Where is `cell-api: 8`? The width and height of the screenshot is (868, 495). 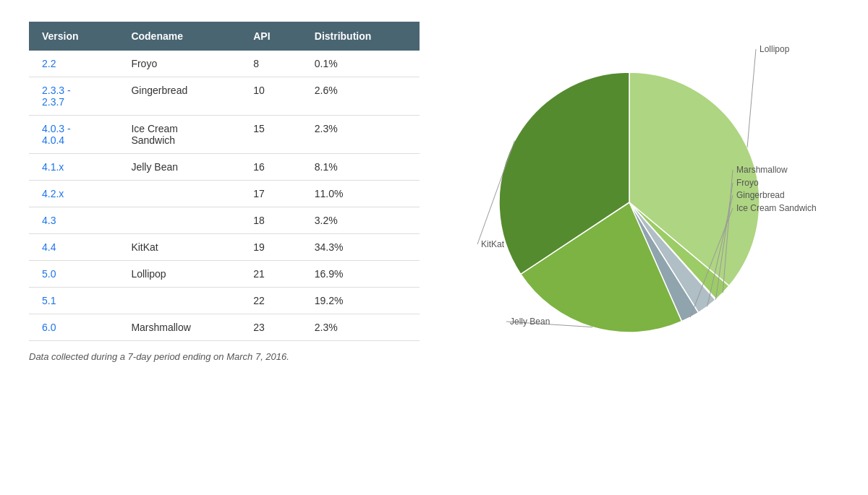 cell-api: 8 is located at coordinates (271, 64).